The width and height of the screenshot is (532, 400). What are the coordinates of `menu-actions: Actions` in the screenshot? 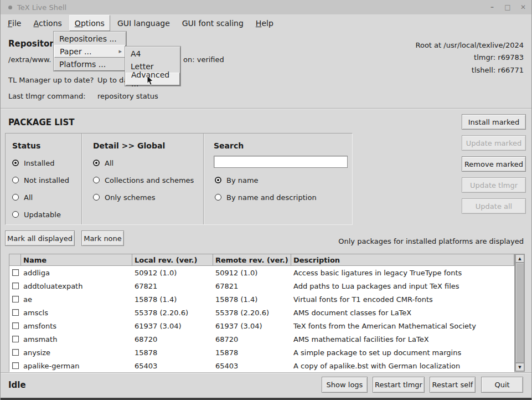 It's located at (48, 23).